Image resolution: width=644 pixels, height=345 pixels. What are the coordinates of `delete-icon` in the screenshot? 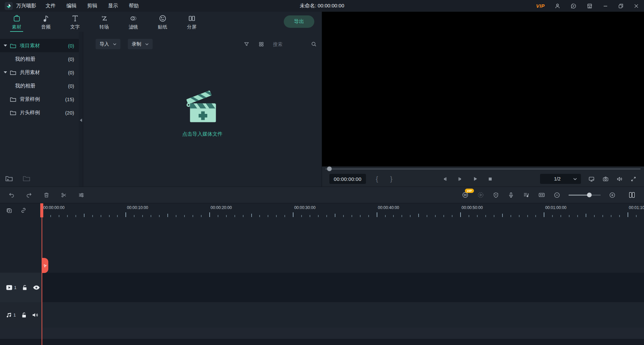 It's located at (46, 195).